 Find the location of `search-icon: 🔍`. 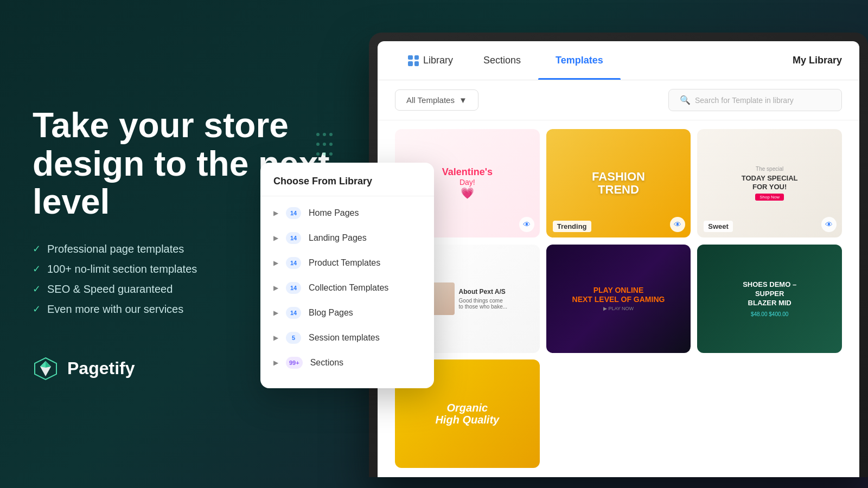

search-icon: 🔍 is located at coordinates (685, 100).